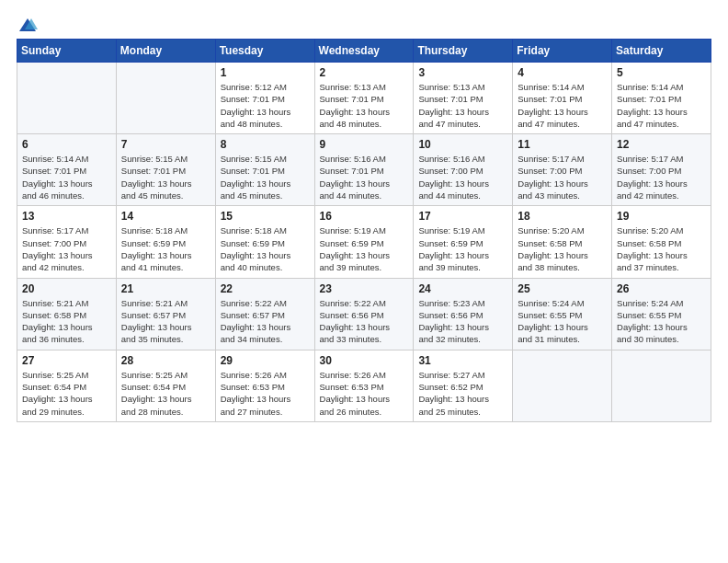 The image size is (728, 563). I want to click on day-number: 26, so click(662, 289).